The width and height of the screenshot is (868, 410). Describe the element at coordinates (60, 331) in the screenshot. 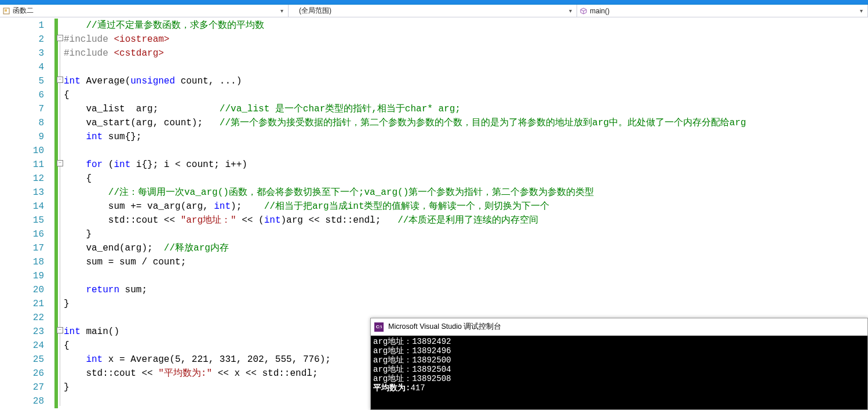

I see `fold-toggle-main: −` at that location.